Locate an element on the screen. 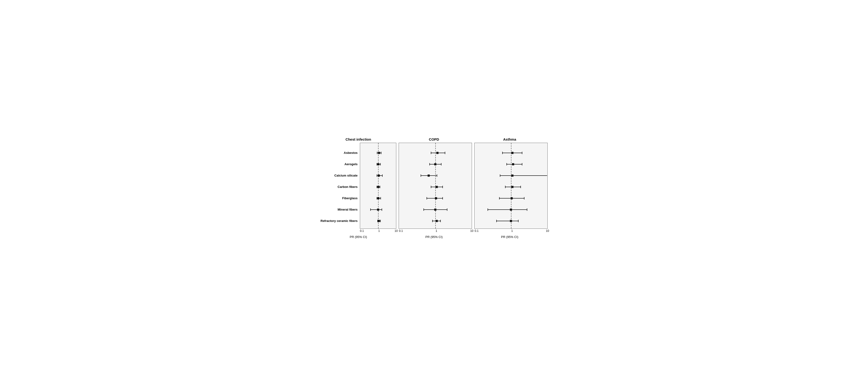  x-axis-title-copd: PR (95% CI) is located at coordinates (434, 237).